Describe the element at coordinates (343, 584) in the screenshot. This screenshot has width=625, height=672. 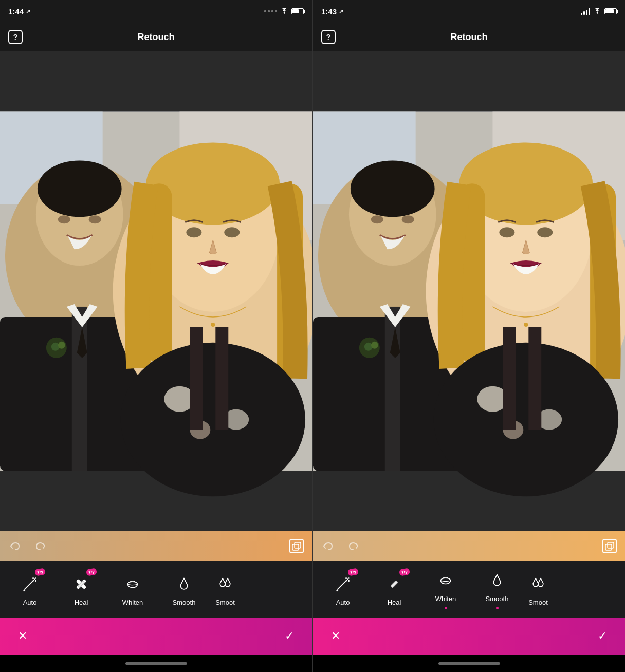
I see `tool-auto-icon-wrapper-right: Try` at that location.